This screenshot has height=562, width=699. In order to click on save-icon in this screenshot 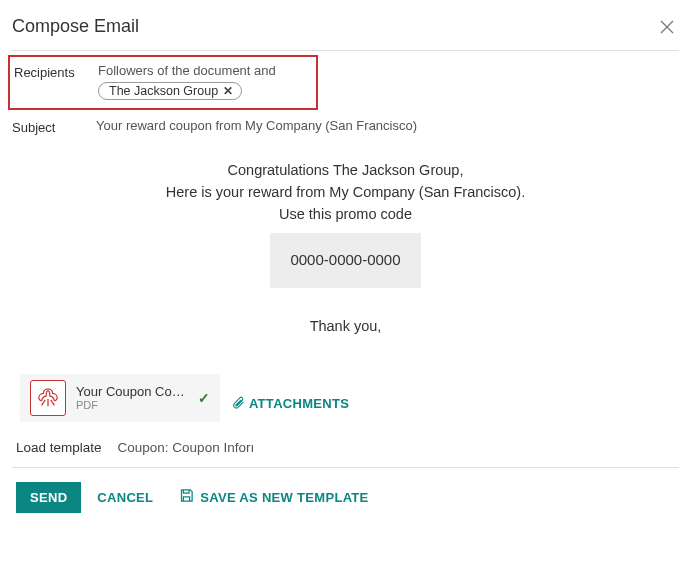, I will do `click(186, 497)`.